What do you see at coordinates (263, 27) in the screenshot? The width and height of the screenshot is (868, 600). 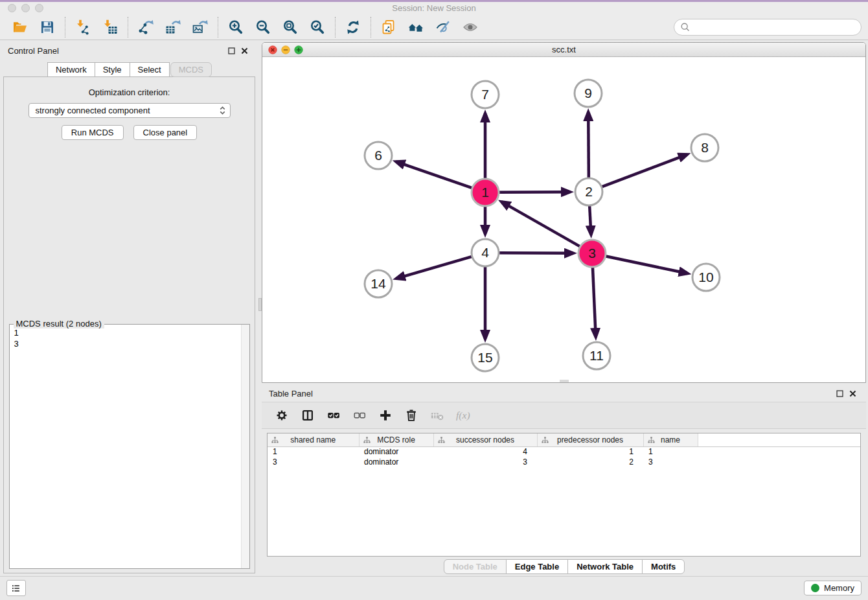 I see `zoom-out-button` at bounding box center [263, 27].